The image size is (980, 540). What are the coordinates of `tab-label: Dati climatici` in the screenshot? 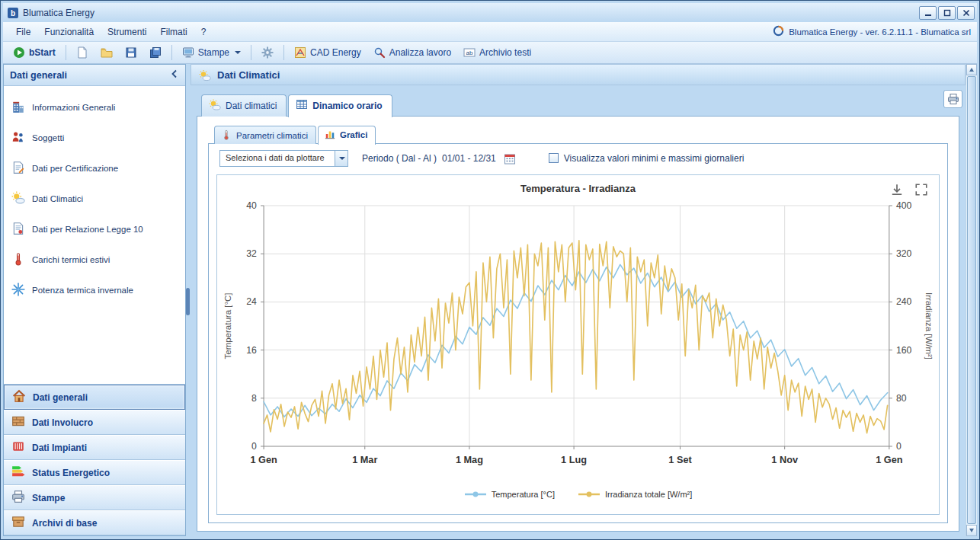 It's located at (251, 106).